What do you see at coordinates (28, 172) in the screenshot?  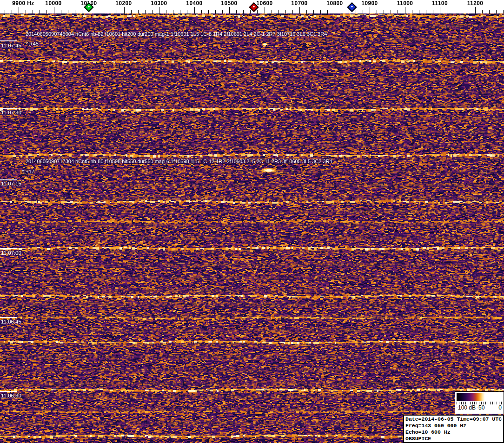 I see `echo-time-offset-label: ^t+17` at bounding box center [28, 172].